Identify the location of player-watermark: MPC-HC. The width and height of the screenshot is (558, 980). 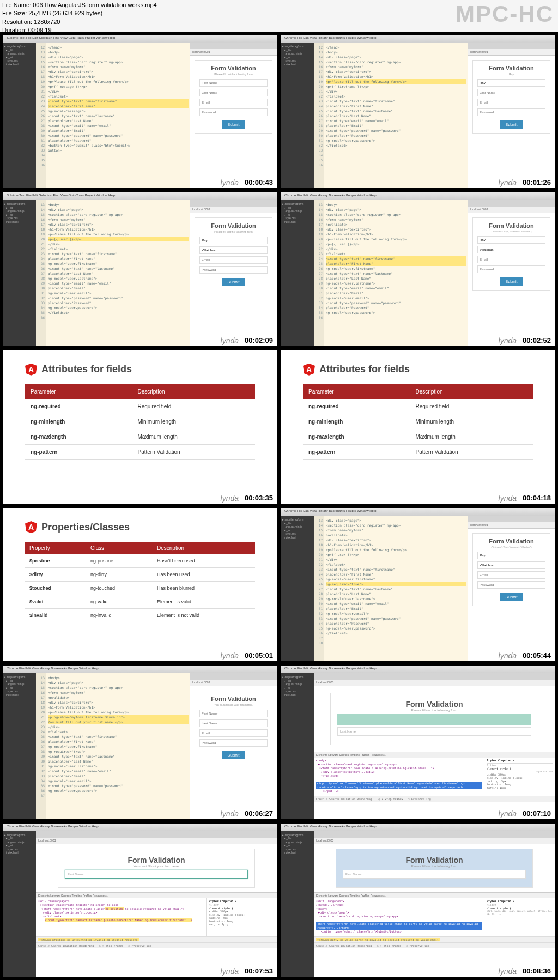
(505, 14).